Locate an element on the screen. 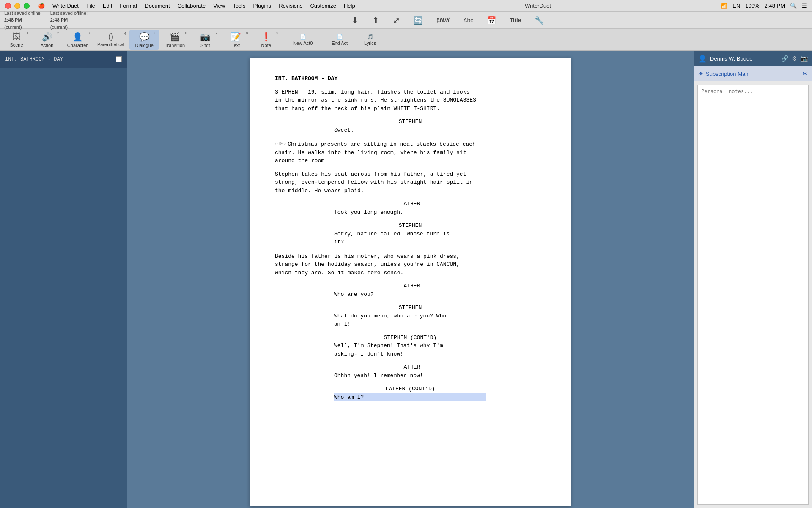  settings-user-icon: ⚙ is located at coordinates (794, 58).